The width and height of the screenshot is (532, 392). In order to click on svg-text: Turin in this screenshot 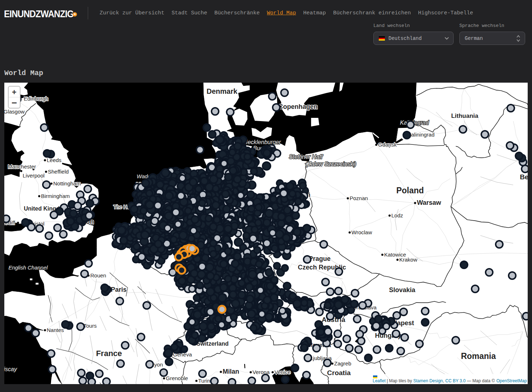, I will do `click(204, 381)`.